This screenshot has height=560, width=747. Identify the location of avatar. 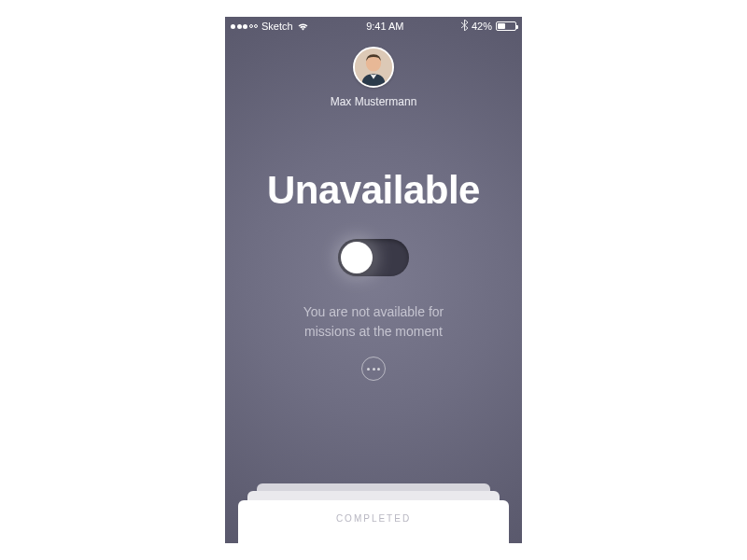
(374, 67).